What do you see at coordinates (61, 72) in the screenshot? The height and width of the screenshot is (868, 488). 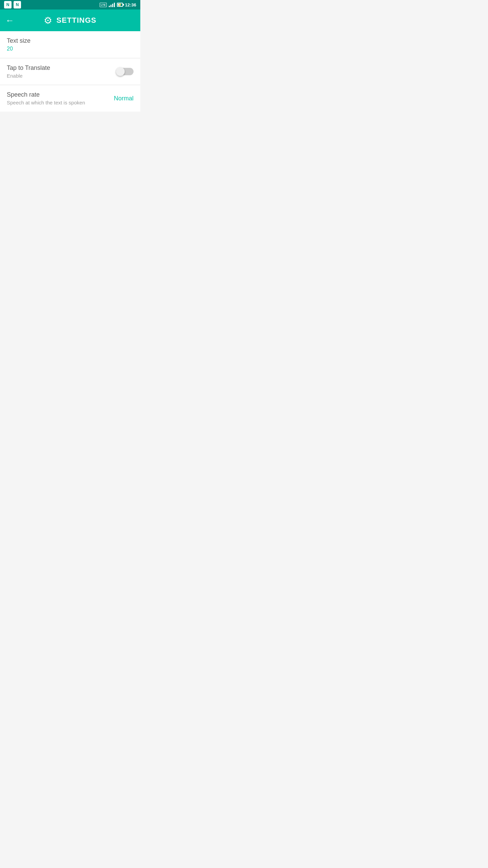 I see `tap-to-translate-text: Tap to Translate Enable` at bounding box center [61, 72].